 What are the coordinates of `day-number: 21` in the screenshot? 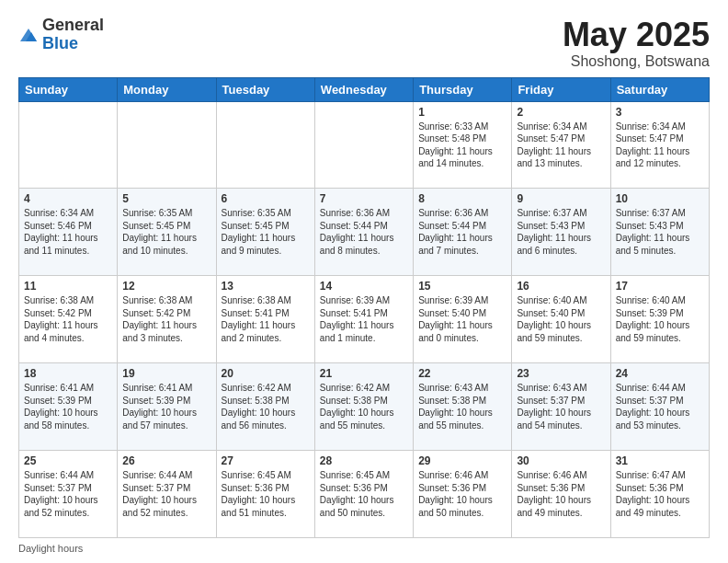 It's located at (364, 373).